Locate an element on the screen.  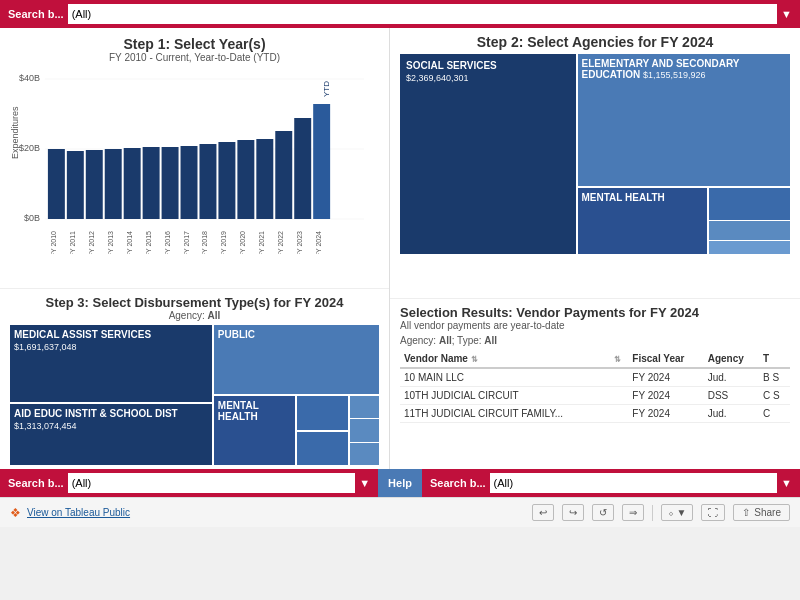
bottom-left-search: Search b... ▼ is located at coordinates (189, 483).